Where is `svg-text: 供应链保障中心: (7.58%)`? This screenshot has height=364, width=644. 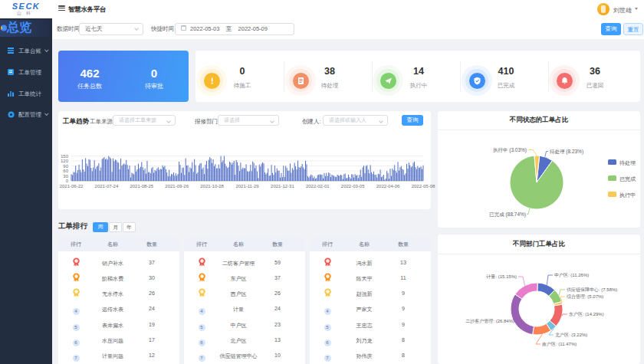 svg-text: 供应链保障中心: (7.58%) is located at coordinates (592, 290).